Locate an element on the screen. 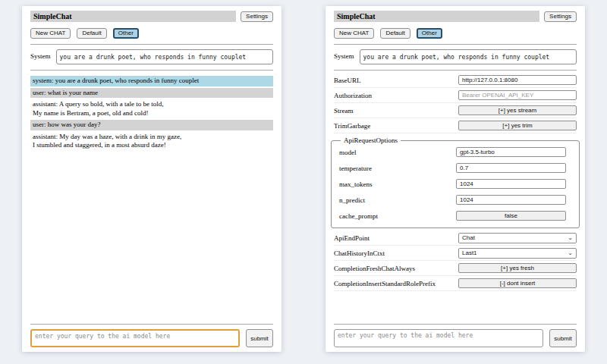 The image size is (607, 364). chat-message-user: user: what is your name is located at coordinates (152, 93).